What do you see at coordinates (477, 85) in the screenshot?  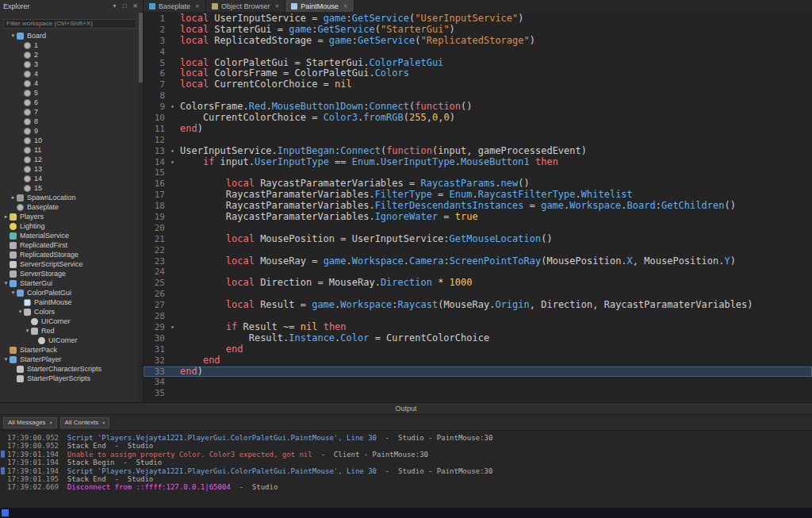 I see `code-line-7: 7local CurrentColorChoice = nil` at bounding box center [477, 85].